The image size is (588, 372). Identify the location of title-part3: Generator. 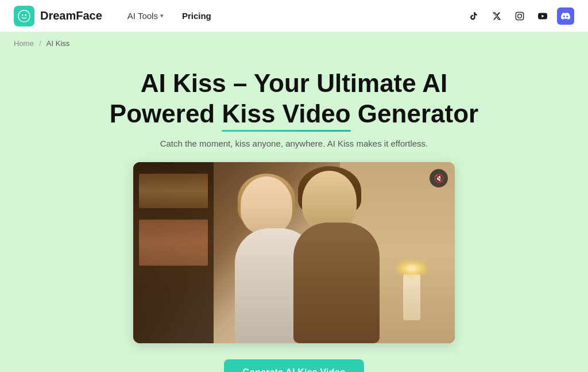
(415, 114).